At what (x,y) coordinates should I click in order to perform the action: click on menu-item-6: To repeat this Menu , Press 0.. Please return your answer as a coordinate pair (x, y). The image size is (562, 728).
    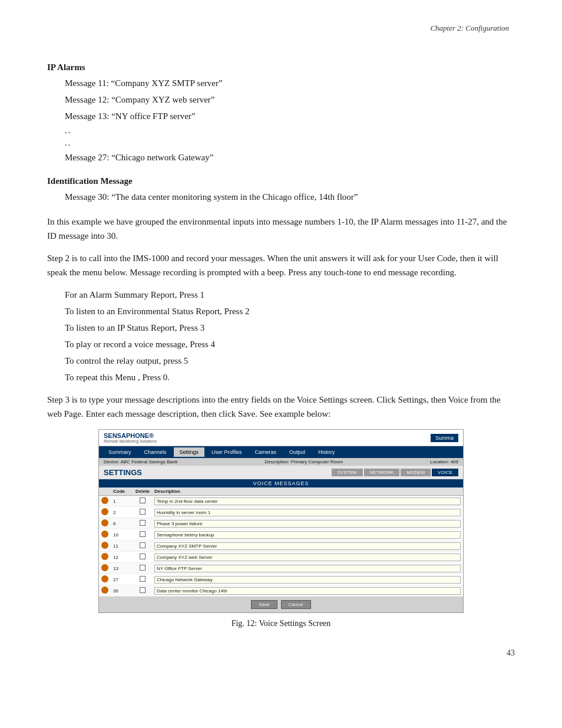
    Looking at the image, I should click on (290, 377).